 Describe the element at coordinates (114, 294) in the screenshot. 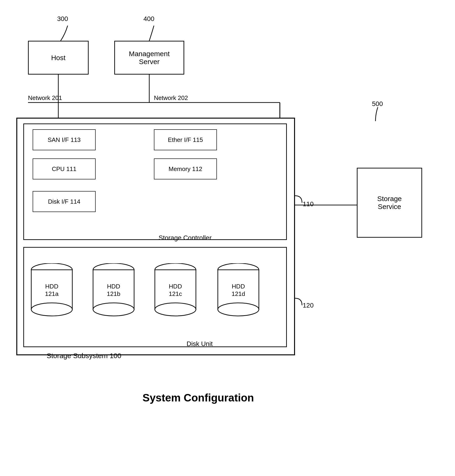

I see `svg-text: 121b` at that location.